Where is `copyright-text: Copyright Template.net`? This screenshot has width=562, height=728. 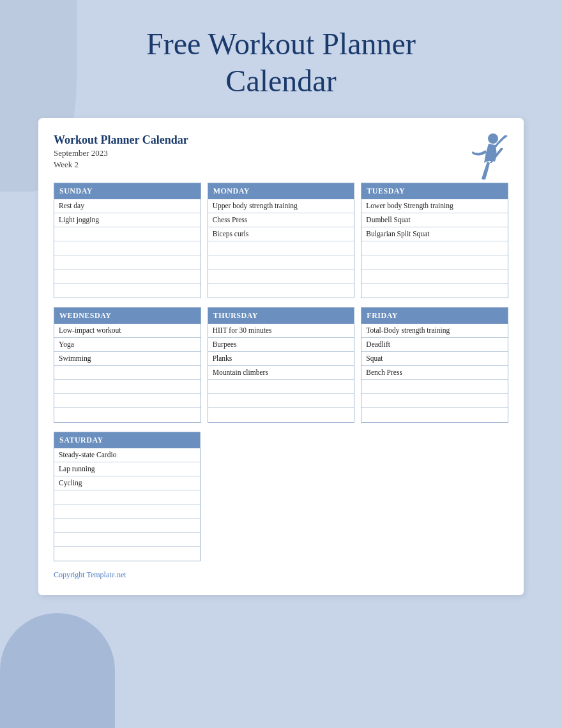 copyright-text: Copyright Template.net is located at coordinates (281, 575).